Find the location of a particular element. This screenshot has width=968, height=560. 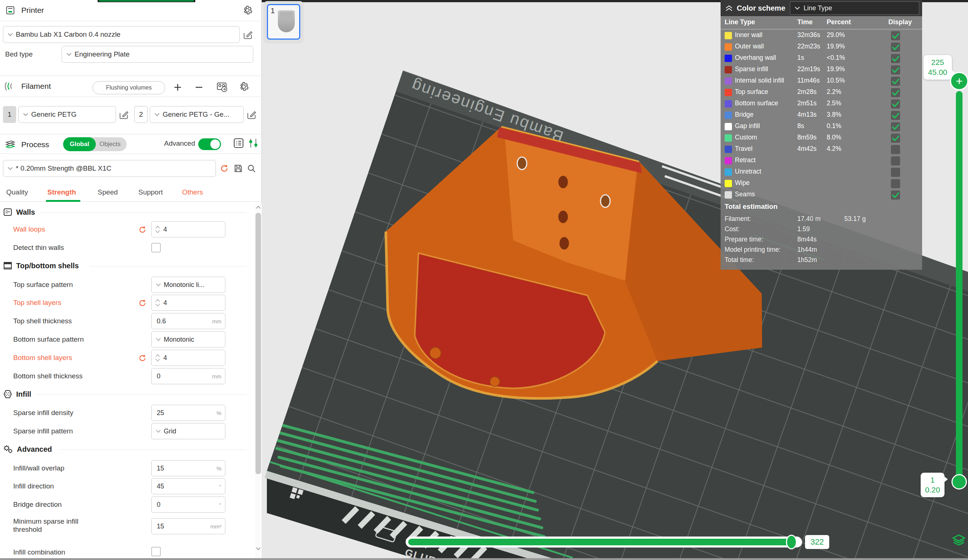

bed-type-select: Engineering Plate is located at coordinates (157, 54).